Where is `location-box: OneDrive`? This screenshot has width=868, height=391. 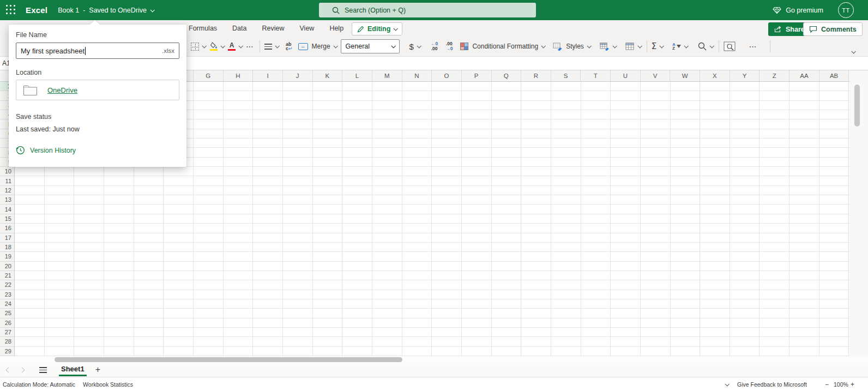 location-box: OneDrive is located at coordinates (98, 90).